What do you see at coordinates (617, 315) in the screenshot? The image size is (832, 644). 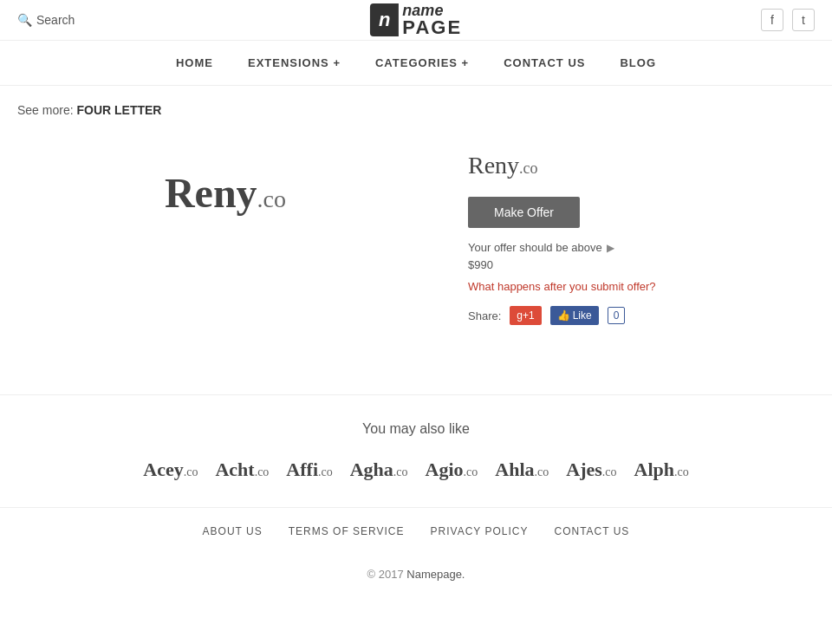 I see `facebook-count: 0` at bounding box center [617, 315].